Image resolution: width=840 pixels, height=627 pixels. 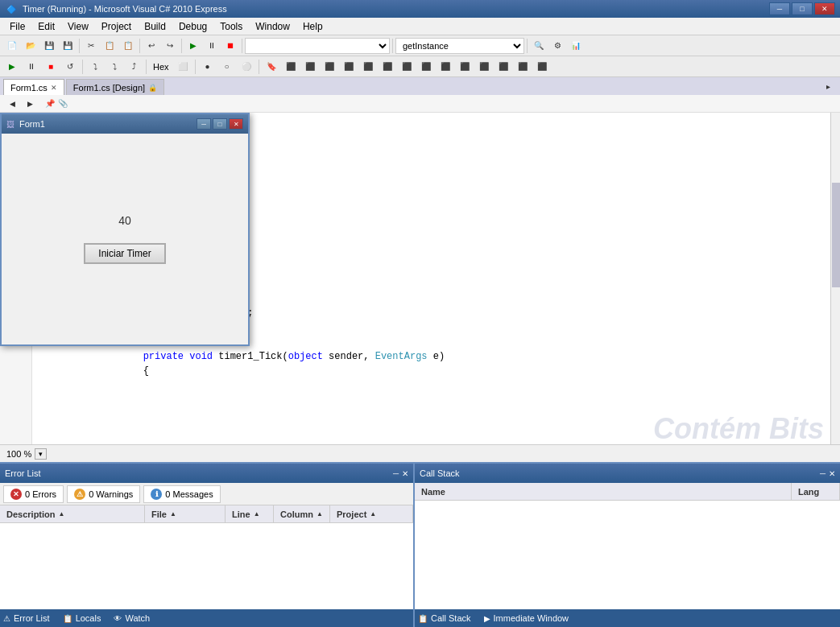 I want to click on tab-scroll-right: ▸, so click(x=828, y=86).